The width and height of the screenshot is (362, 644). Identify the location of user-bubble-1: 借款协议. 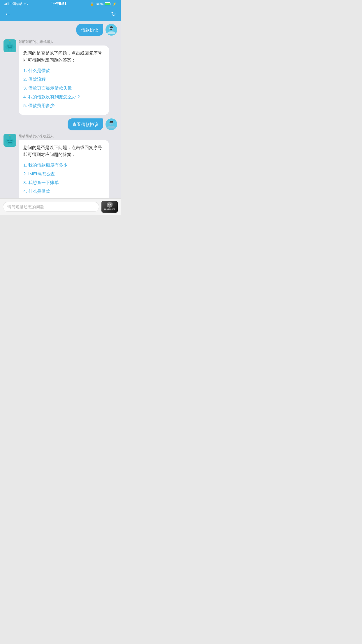
(90, 30).